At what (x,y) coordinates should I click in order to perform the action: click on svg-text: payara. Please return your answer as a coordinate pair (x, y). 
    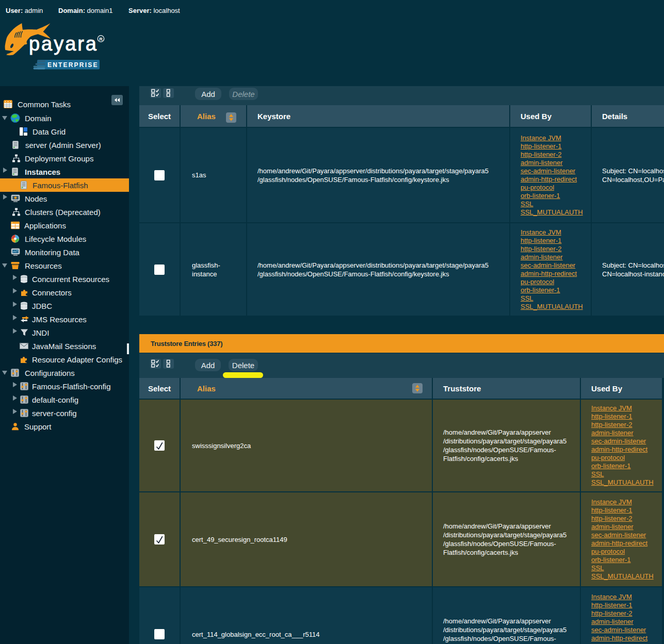
    Looking at the image, I should click on (63, 44).